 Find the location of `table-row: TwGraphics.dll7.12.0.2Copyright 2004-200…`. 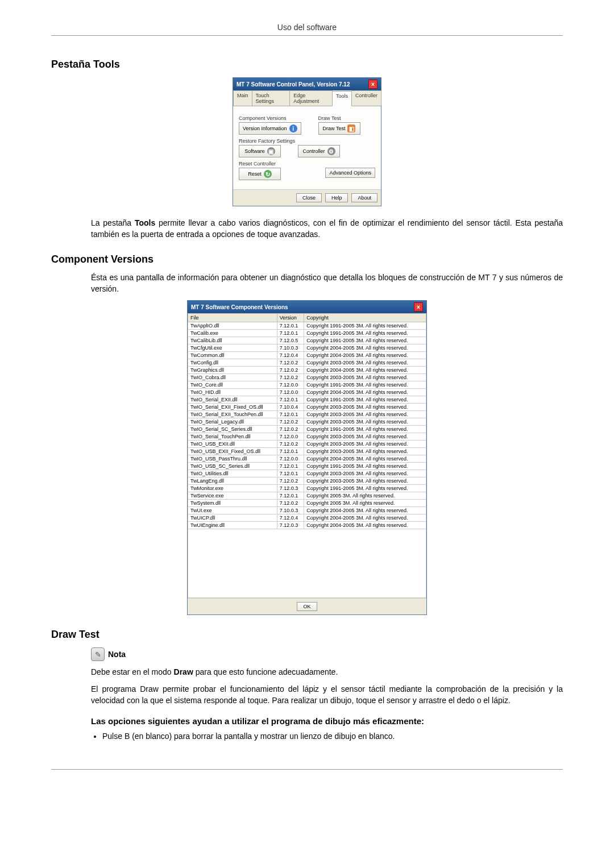

table-row: TwGraphics.dll7.12.0.2Copyright 2004-200… is located at coordinates (307, 371).